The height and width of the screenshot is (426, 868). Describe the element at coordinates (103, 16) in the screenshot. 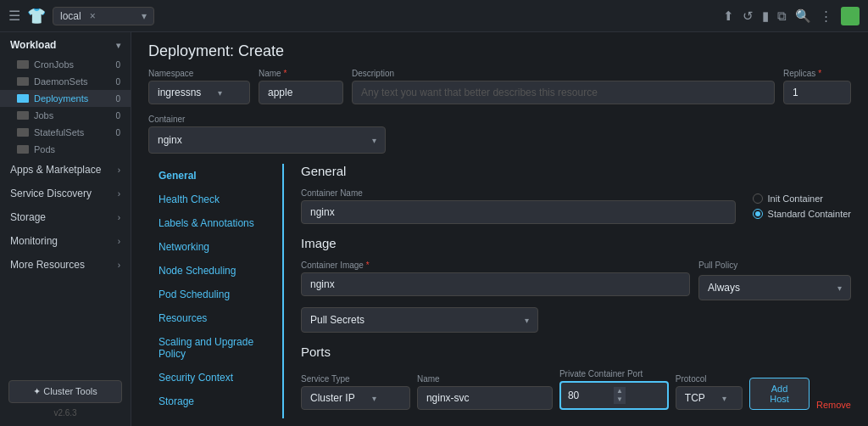

I see `cluster-tab: local × ▾` at that location.